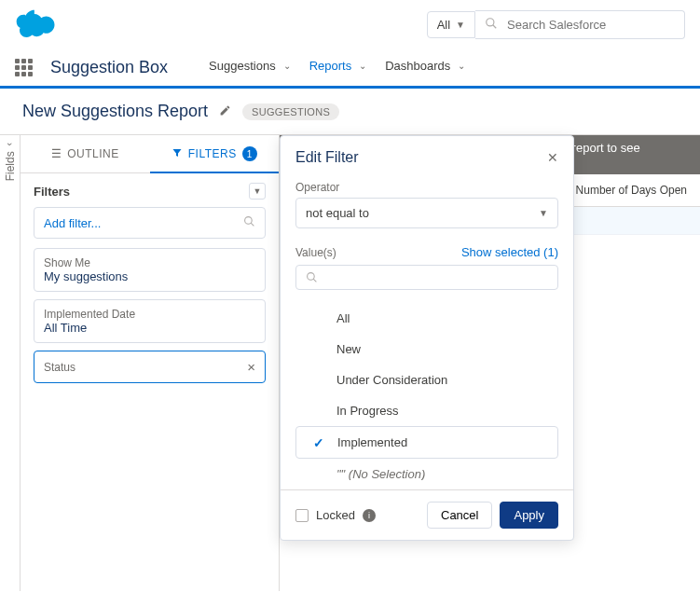 Image resolution: width=700 pixels, height=592 pixels. I want to click on filter-card-show-me: Show Me My suggestions, so click(149, 270).